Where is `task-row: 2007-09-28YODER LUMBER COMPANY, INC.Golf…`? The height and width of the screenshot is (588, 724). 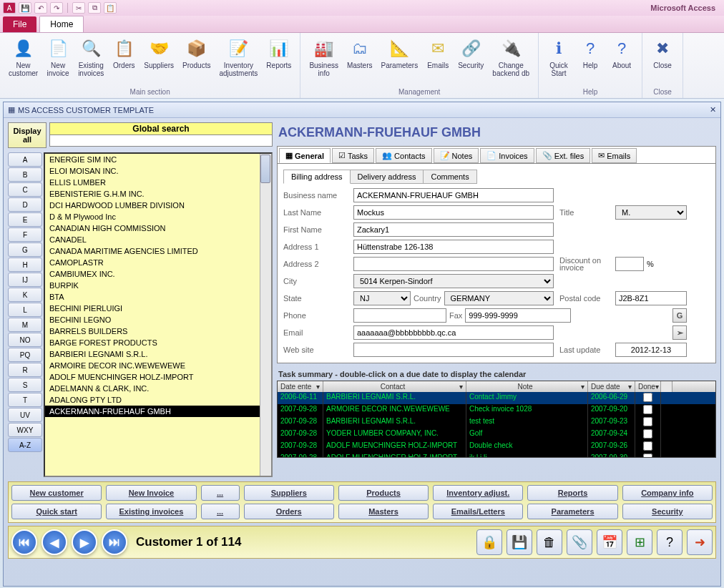
task-row: 2007-09-28YODER LUMBER COMPANY, INC.Golf… is located at coordinates (496, 435).